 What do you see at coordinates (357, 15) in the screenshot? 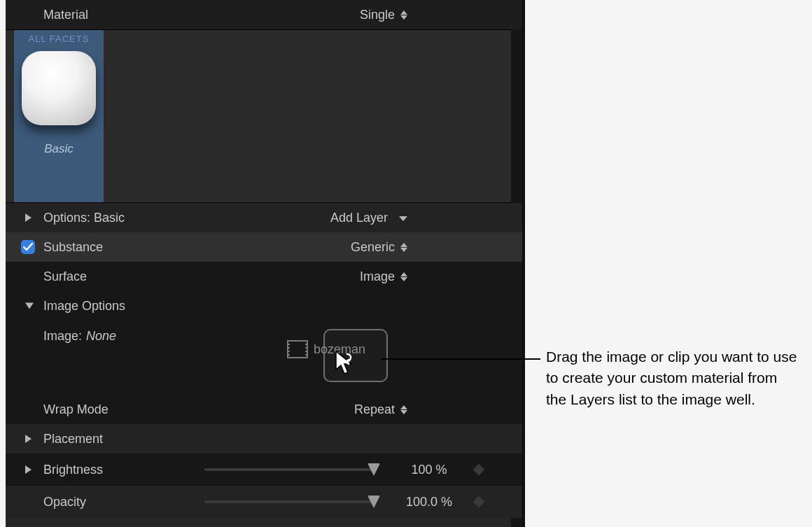
I see `material-dropdown: Single` at bounding box center [357, 15].